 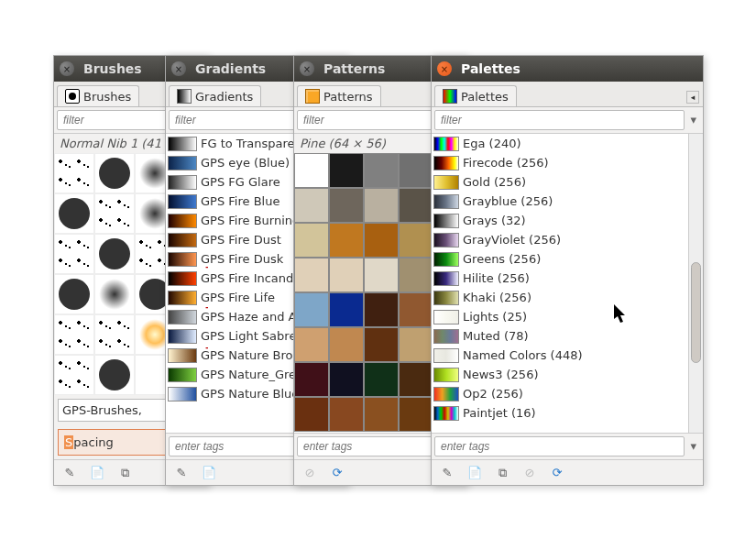 I want to click on list-item: Named Colors (448), so click(x=560, y=356).